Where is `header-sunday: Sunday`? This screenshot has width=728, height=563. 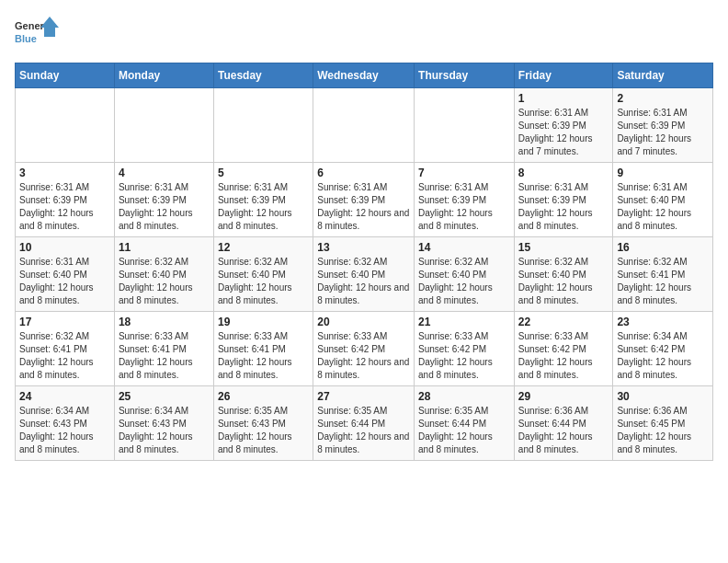 header-sunday: Sunday is located at coordinates (65, 75).